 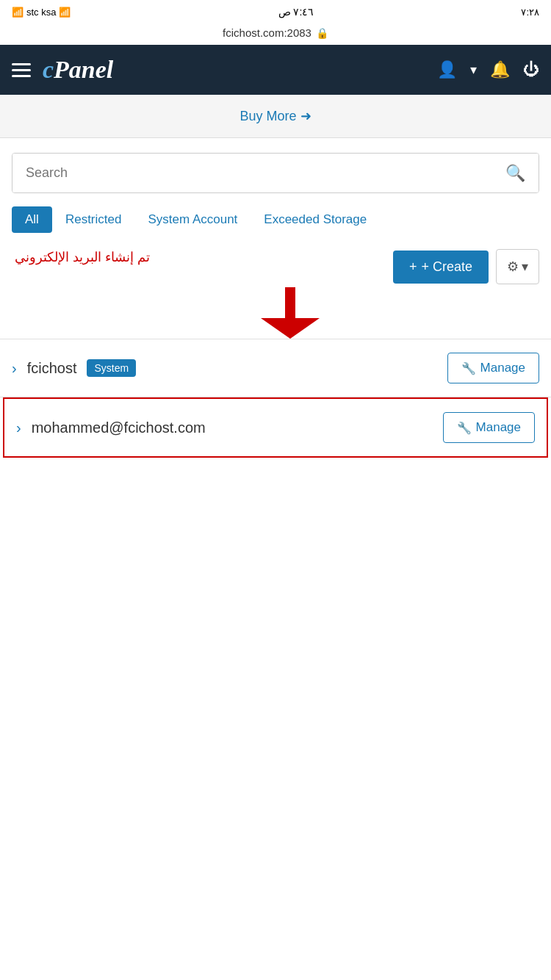 What do you see at coordinates (94, 220) in the screenshot?
I see `tab-restricted: Restricted` at bounding box center [94, 220].